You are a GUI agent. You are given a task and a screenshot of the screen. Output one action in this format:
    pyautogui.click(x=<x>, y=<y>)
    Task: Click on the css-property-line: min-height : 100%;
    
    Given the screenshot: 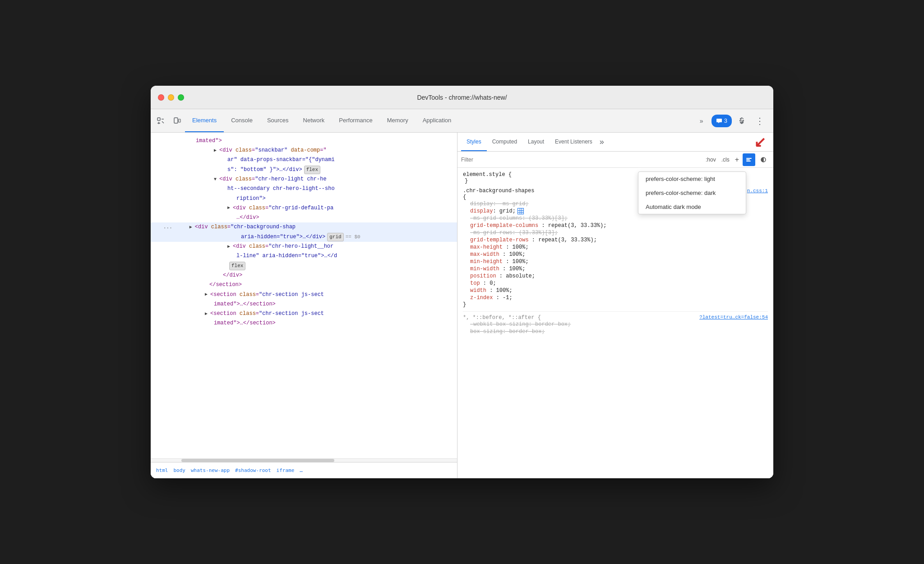 What is the action you would take?
    pyautogui.click(x=615, y=262)
    